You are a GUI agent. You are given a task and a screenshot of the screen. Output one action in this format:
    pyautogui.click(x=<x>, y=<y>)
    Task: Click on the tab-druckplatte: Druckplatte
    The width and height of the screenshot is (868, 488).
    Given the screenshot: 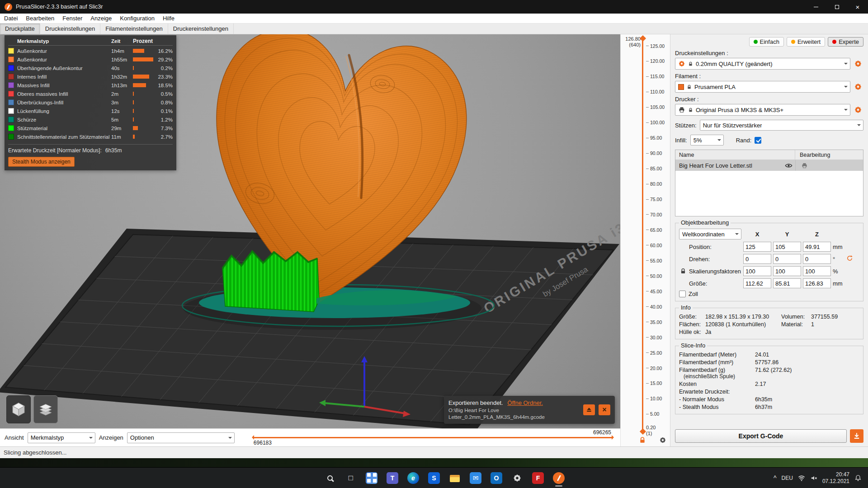 What is the action you would take?
    pyautogui.click(x=20, y=29)
    